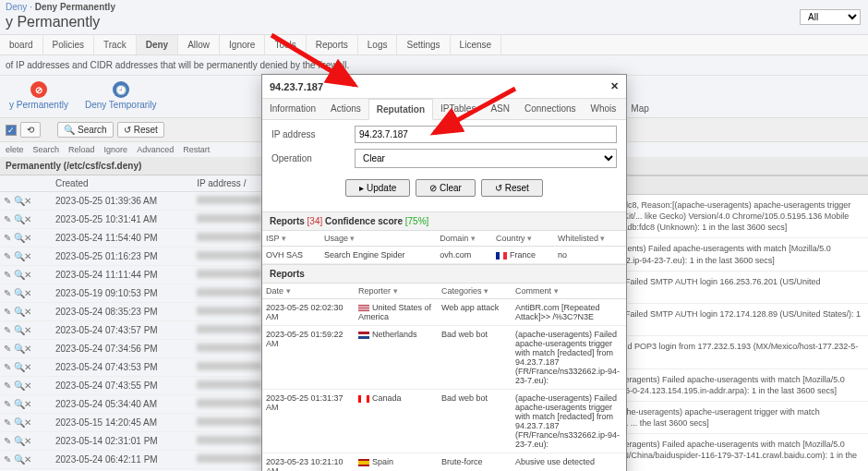 The image size is (868, 471). I want to click on table-row: ✎🔍✕2023-05-24 11:54:40 PM, so click(143, 238).